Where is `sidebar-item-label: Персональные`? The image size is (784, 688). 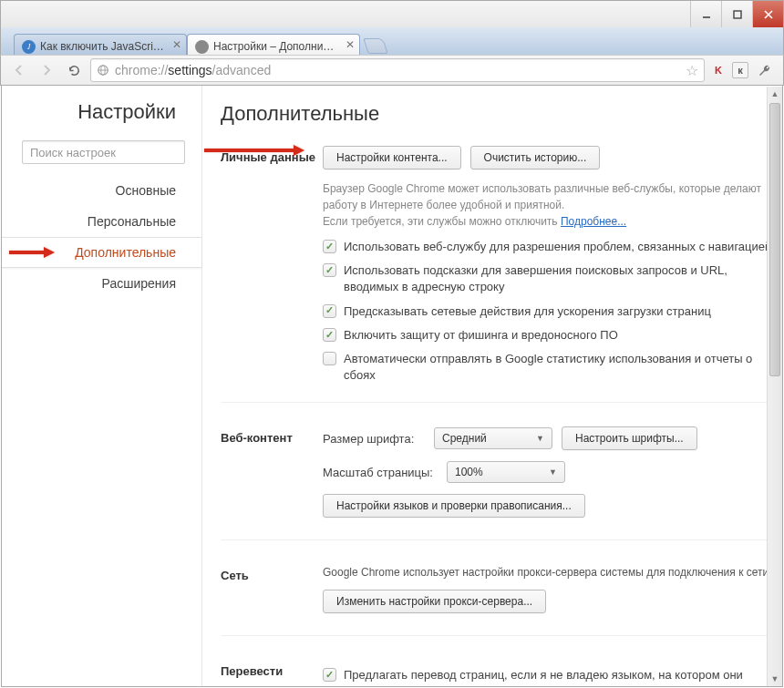 sidebar-item-label: Персональные is located at coordinates (131, 221).